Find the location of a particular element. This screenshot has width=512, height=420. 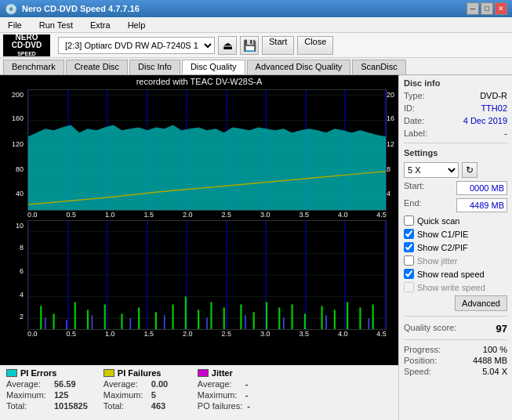

menu-file: File is located at coordinates (15, 25).